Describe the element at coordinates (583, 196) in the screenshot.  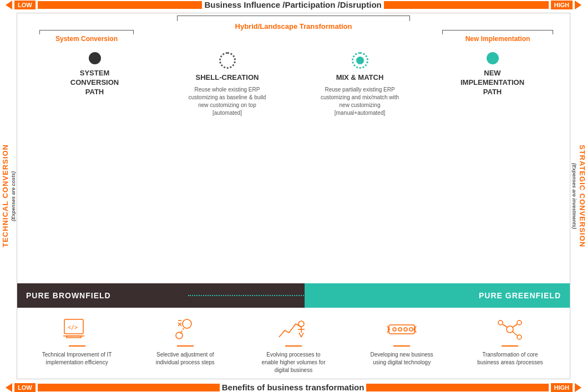
I see `right-main-label: STRATEGIC CONVERSION` at that location.